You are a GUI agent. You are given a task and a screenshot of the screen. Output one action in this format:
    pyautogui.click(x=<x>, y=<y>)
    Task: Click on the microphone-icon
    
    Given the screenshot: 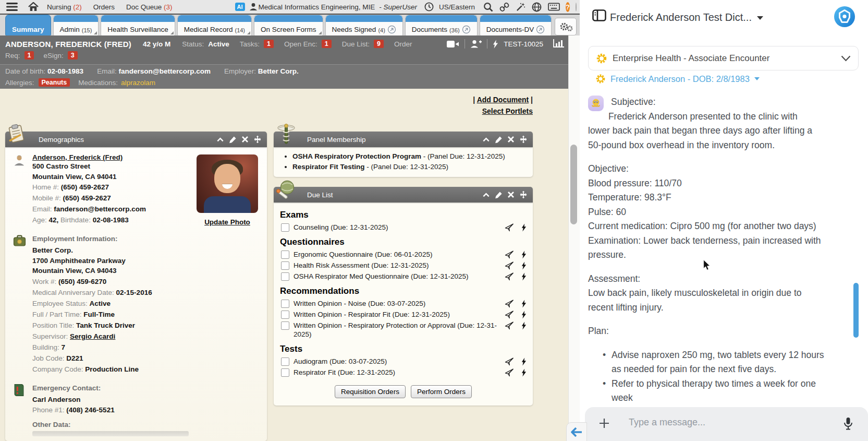 What is the action you would take?
    pyautogui.click(x=848, y=424)
    